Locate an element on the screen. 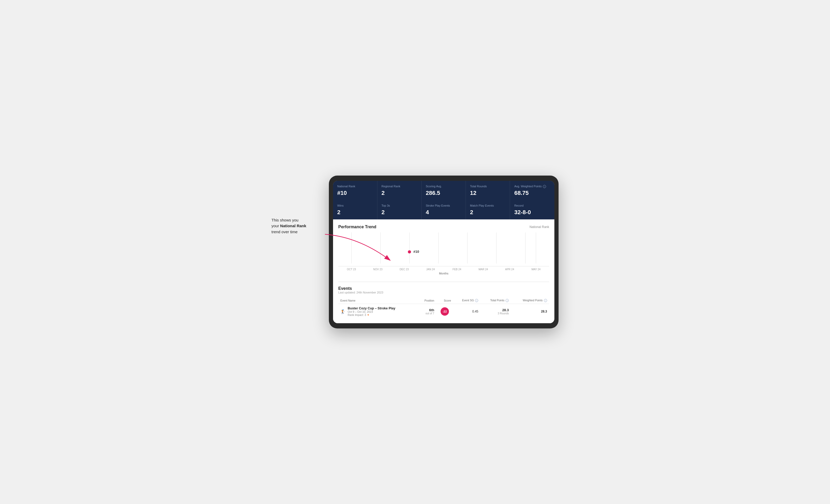 The image size is (830, 504). events-section: Events Last updated: 24th November 2023 … is located at coordinates (444, 303).